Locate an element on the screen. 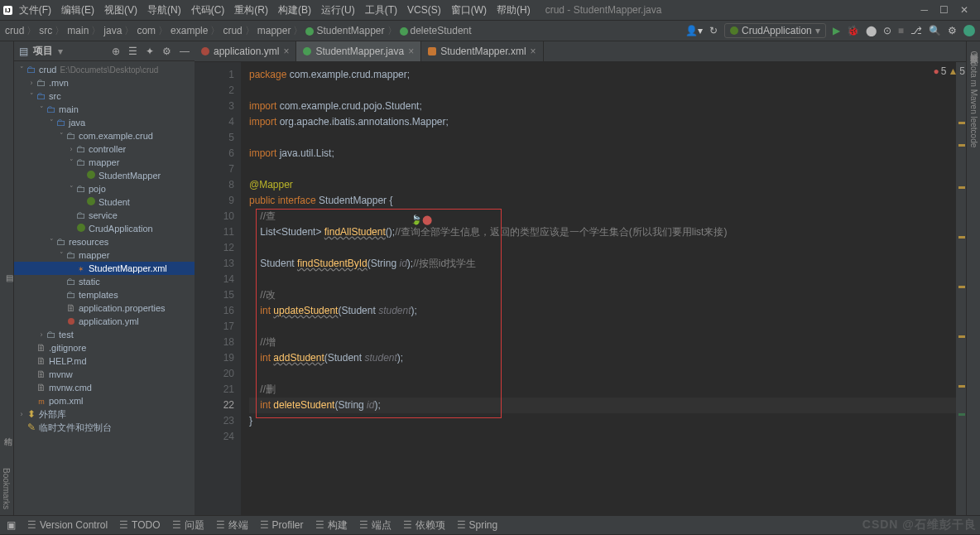 The height and width of the screenshot is (535, 980). menu-item: 重构(R) is located at coordinates (252, 10).